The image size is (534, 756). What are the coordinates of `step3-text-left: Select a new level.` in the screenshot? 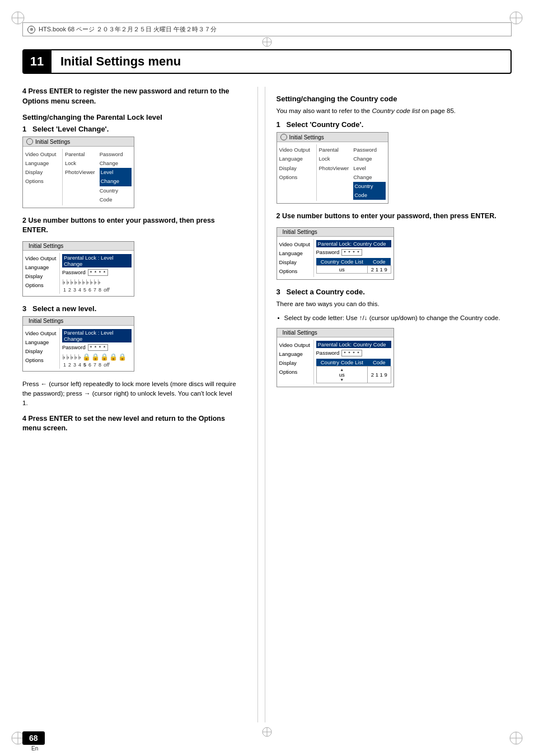 It's located at (64, 309).